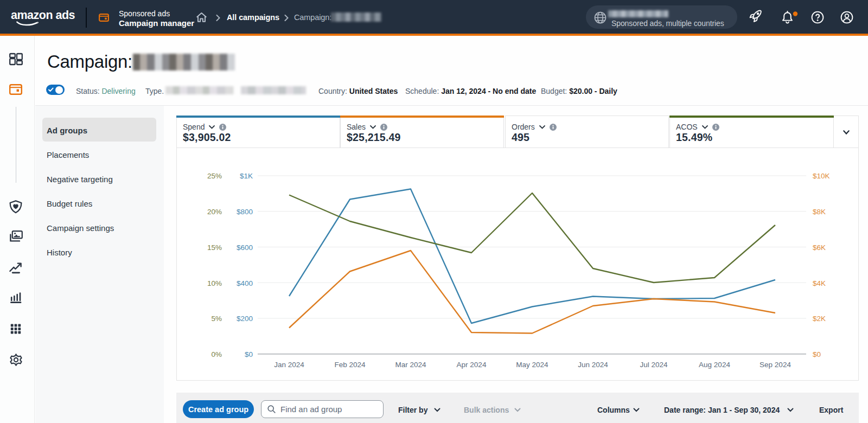 The height and width of the screenshot is (423, 868). Describe the element at coordinates (350, 364) in the screenshot. I see `svg-text: Feb 2024` at that location.